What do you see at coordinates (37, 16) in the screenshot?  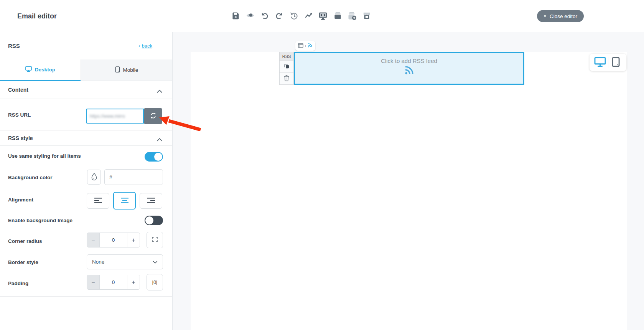 I see `page-title: Email editor` at bounding box center [37, 16].